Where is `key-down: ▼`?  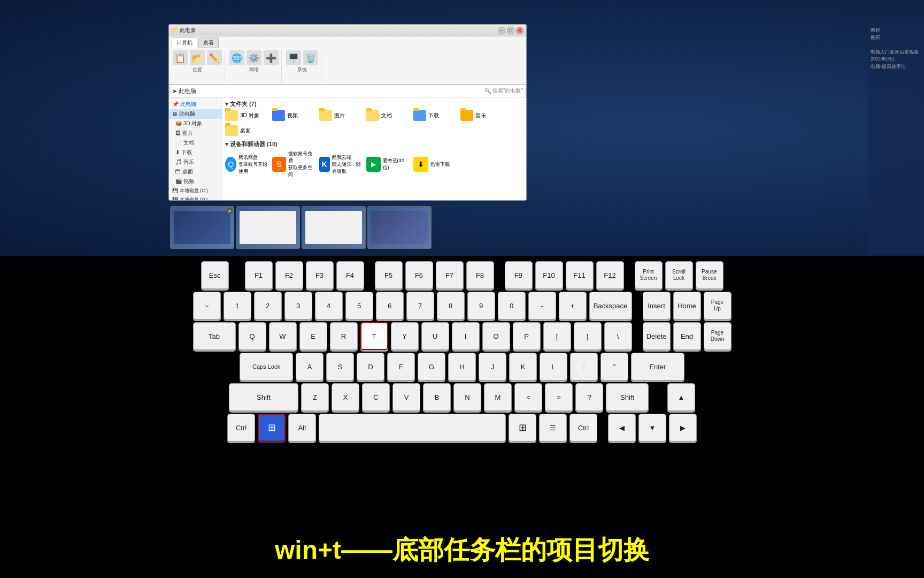 key-down: ▼ is located at coordinates (652, 428).